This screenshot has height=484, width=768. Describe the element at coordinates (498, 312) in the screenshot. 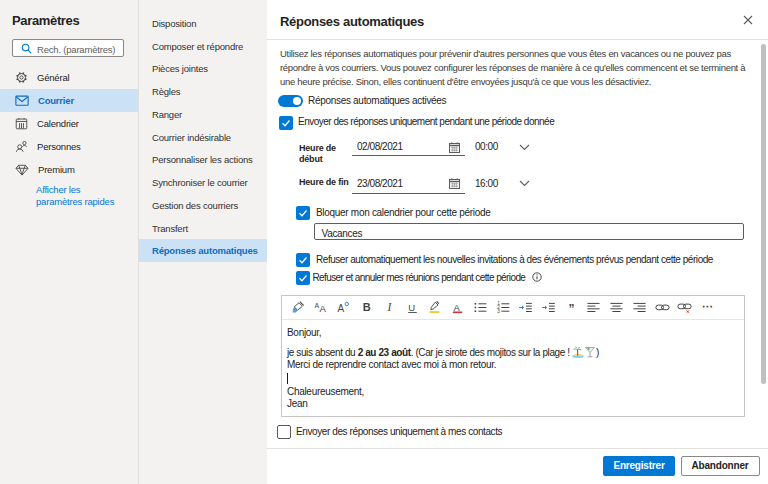

I see `svg-text: 3` at that location.